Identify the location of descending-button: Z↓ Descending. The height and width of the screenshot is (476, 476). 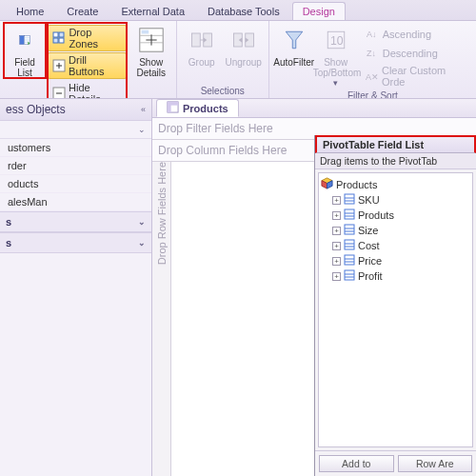
(417, 53).